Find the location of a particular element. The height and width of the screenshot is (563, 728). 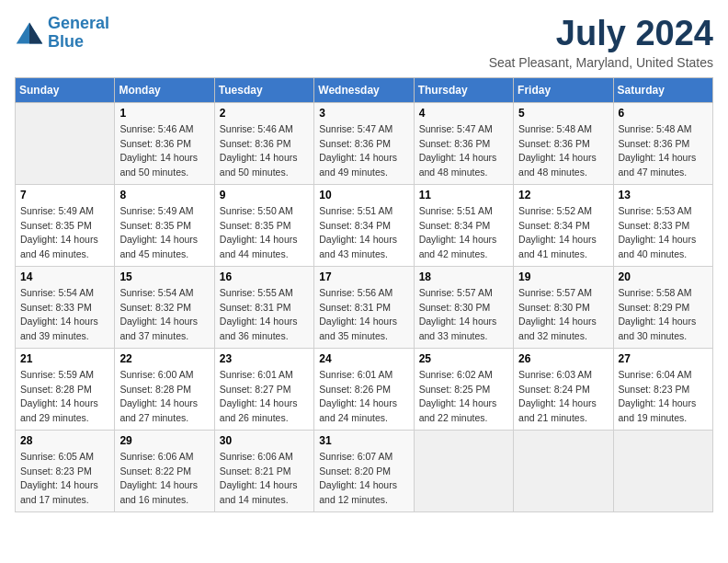

day-number: 9 is located at coordinates (265, 195).